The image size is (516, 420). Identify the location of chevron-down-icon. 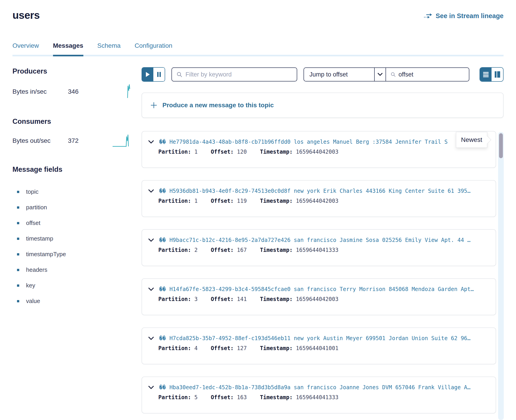
(380, 75).